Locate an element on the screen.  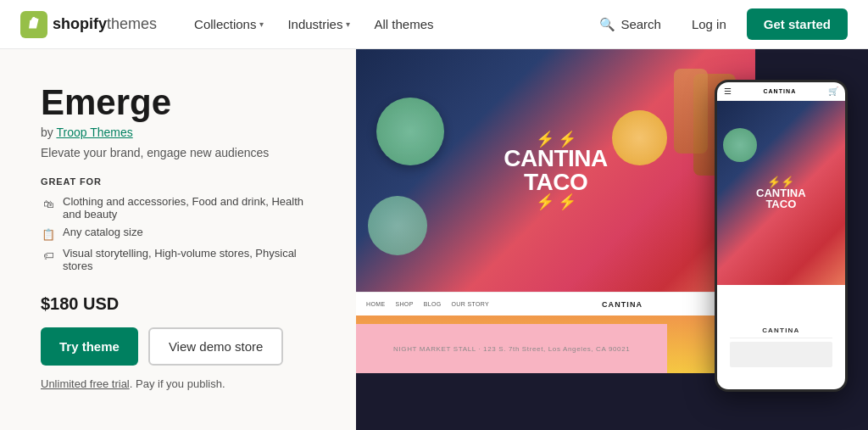
feature-catalog: 📋 Any catalog size is located at coordinates (181, 234).